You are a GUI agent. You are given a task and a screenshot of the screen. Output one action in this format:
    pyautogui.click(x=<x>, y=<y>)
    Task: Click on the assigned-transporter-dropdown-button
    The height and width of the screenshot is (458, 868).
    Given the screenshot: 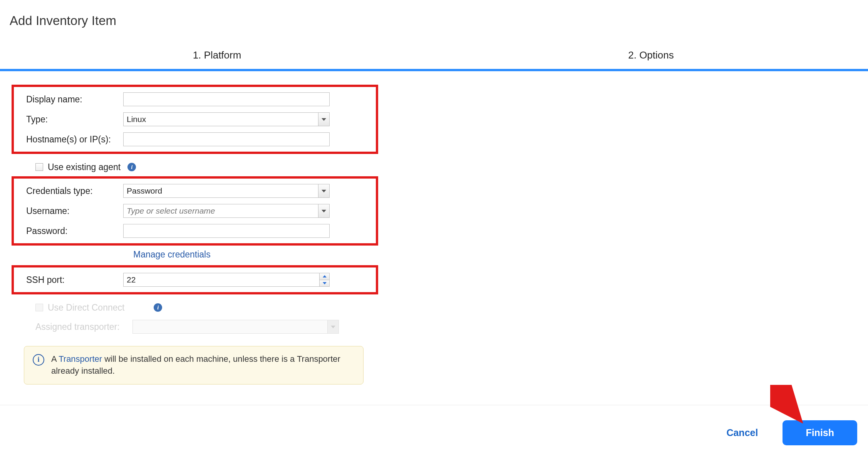 What is the action you would take?
    pyautogui.click(x=333, y=327)
    